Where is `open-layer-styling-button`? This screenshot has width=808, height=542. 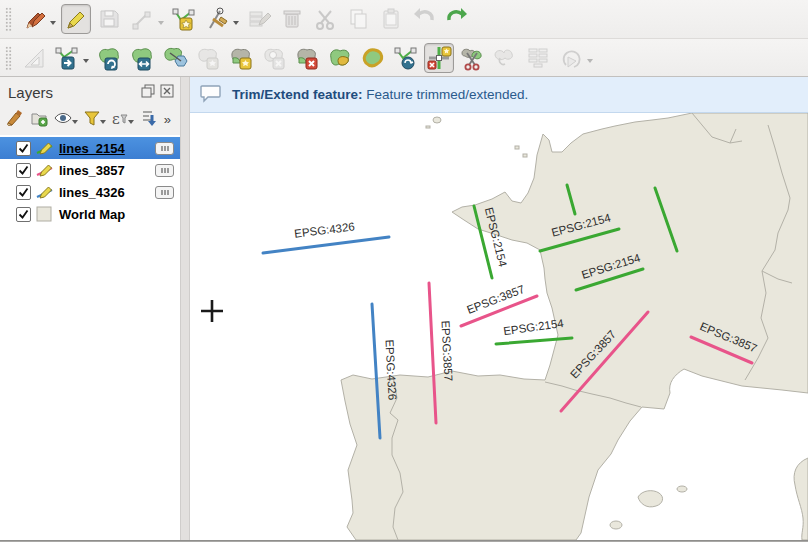 open-layer-styling-button is located at coordinates (15, 119).